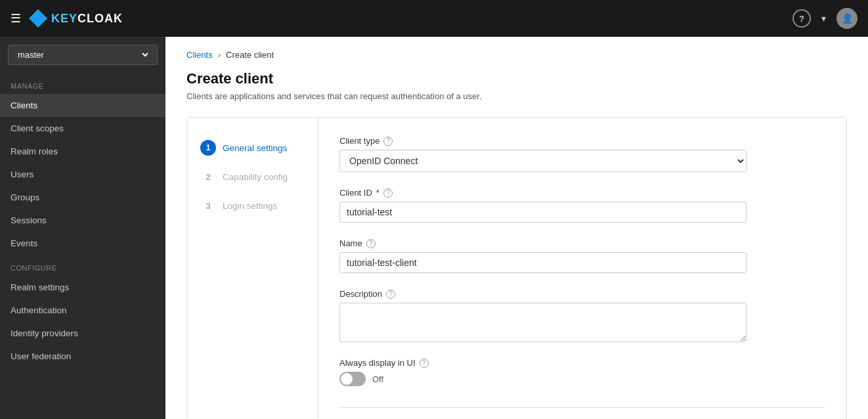 This screenshot has width=868, height=419. Describe the element at coordinates (582, 379) in the screenshot. I see `toggle-row: Off` at that location.